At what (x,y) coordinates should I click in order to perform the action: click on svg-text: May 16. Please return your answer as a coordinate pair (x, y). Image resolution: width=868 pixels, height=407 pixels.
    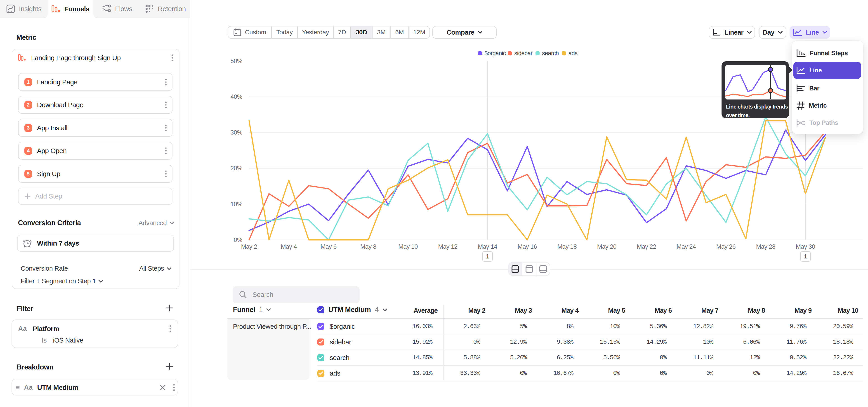
    Looking at the image, I should click on (527, 247).